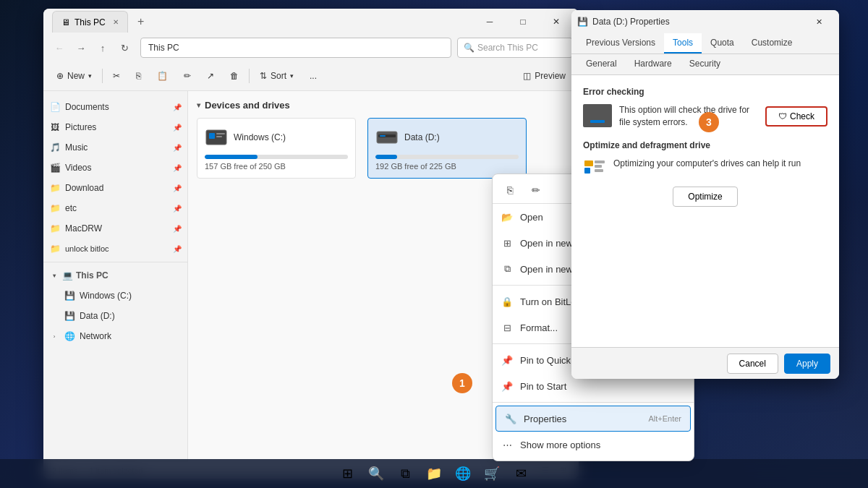 The height and width of the screenshot is (488, 868). What do you see at coordinates (752, 364) in the screenshot?
I see `cancel-button: Cancel` at bounding box center [752, 364].